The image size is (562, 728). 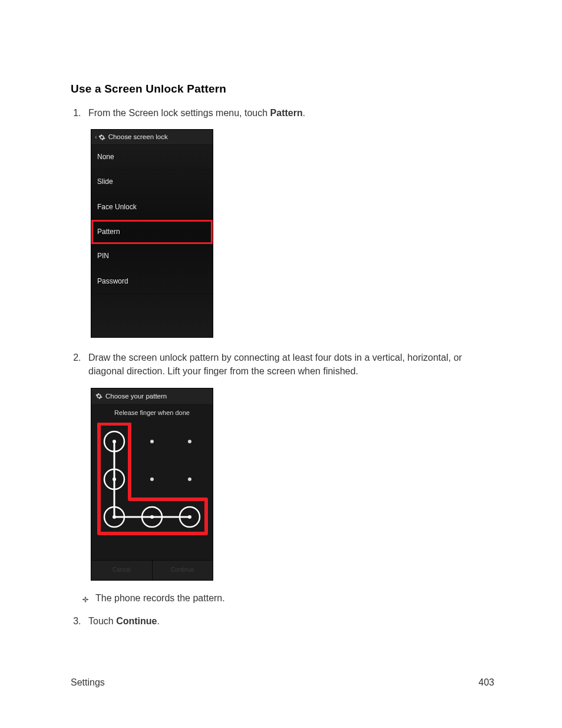 I want to click on pattern-cancel-button: Cancel, so click(x=122, y=571).